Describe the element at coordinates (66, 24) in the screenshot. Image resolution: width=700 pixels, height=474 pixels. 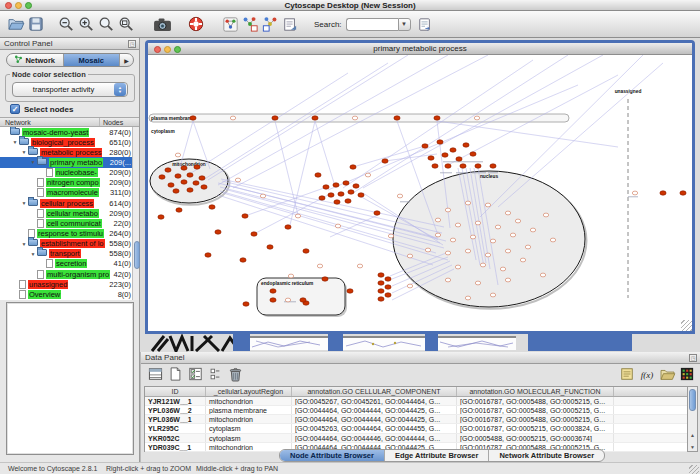
I see `zoom-out-button` at that location.